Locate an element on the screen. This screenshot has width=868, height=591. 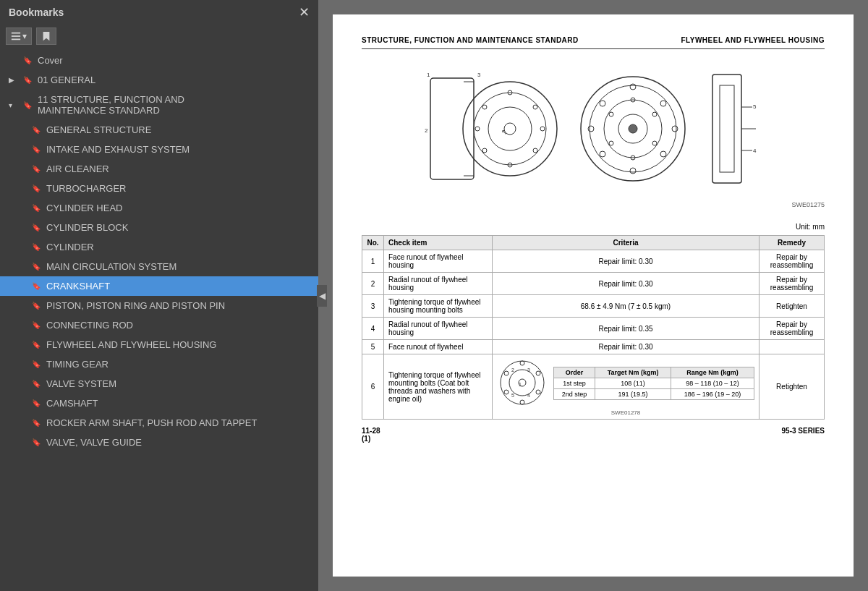
sidebar-item-valve-system: 🔖VALVE SYSTEM is located at coordinates (159, 383).